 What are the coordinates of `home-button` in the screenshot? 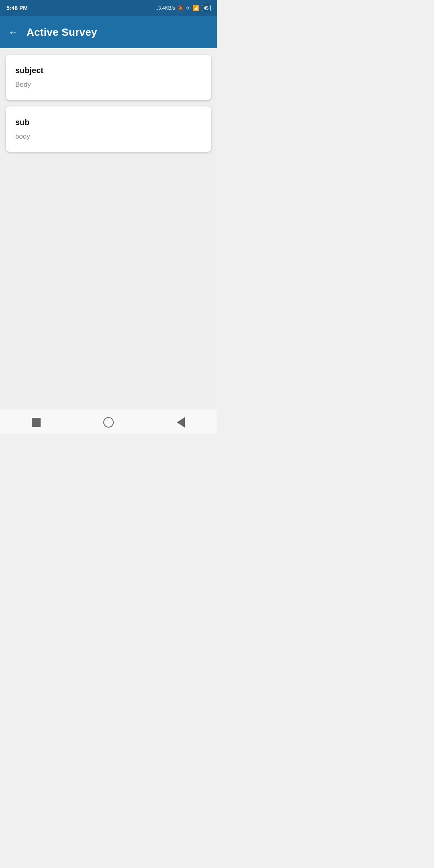 It's located at (108, 422).